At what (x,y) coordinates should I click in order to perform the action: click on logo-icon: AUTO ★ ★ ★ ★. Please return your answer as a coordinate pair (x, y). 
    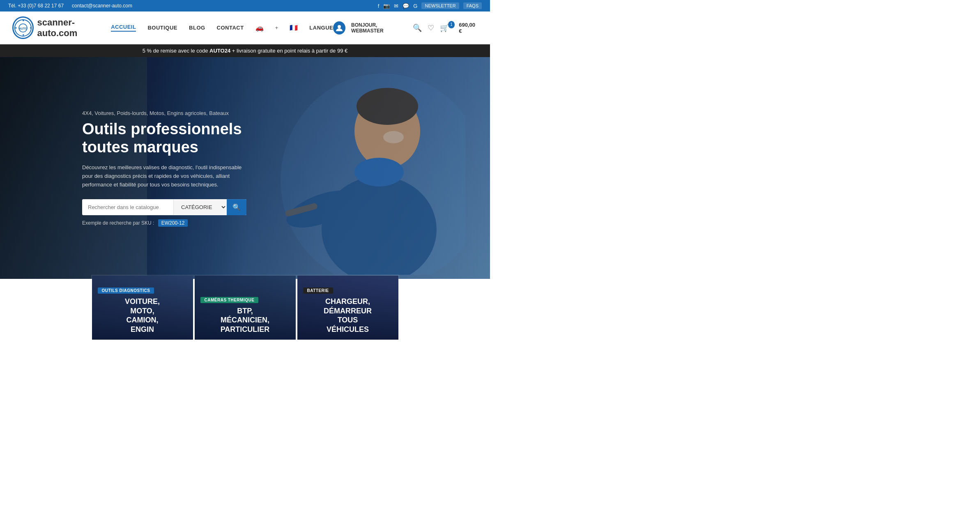
    Looking at the image, I should click on (23, 28).